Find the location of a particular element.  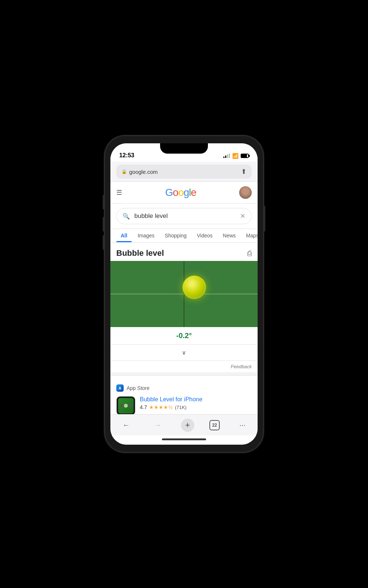

app-icon is located at coordinates (126, 405).